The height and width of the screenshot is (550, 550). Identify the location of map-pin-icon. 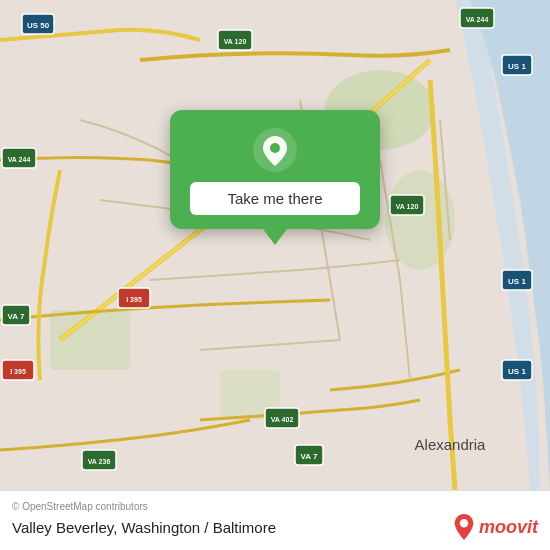
(275, 150).